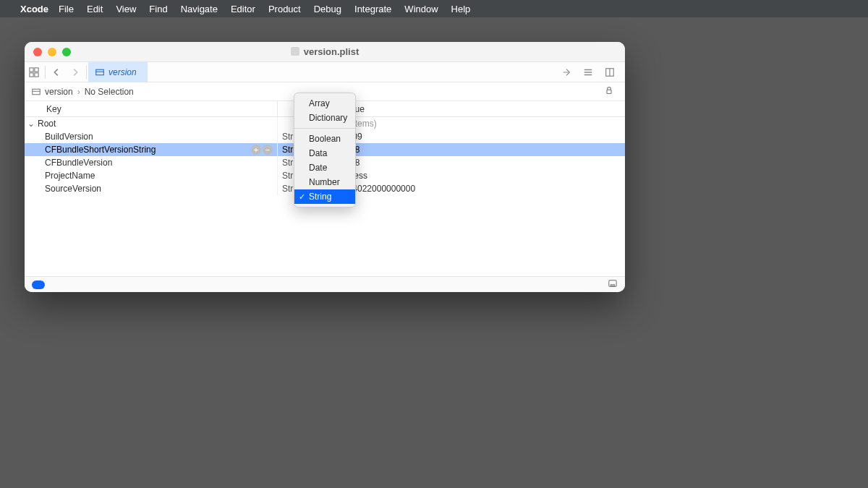 The width and height of the screenshot is (868, 488). What do you see at coordinates (200, 9) in the screenshot?
I see `menu-navigate: Navigate` at bounding box center [200, 9].